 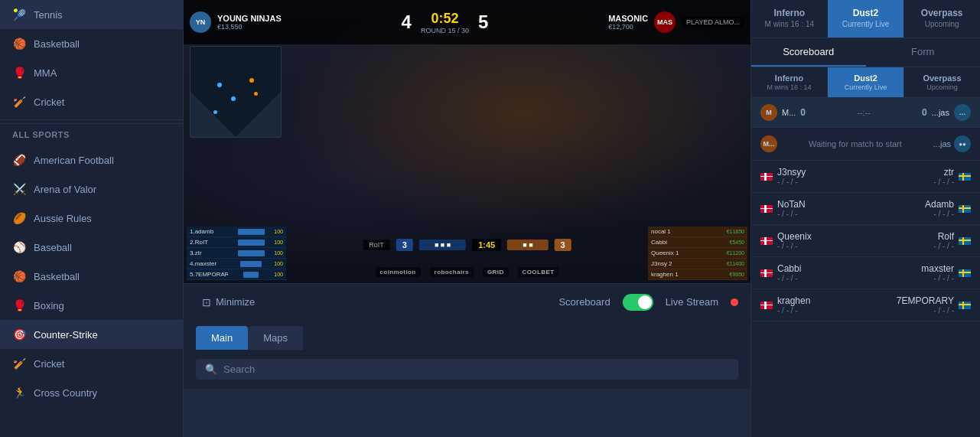 What do you see at coordinates (698, 275) in the screenshot?
I see `score-row: kraghen 1 €9950` at bounding box center [698, 275].